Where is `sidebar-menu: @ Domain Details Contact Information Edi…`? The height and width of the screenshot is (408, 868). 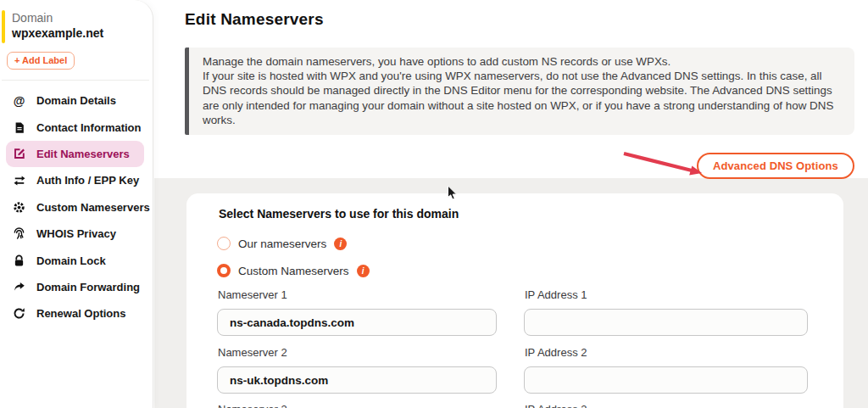
sidebar-menu: @ Domain Details Contact Information Edi… is located at coordinates (76, 207).